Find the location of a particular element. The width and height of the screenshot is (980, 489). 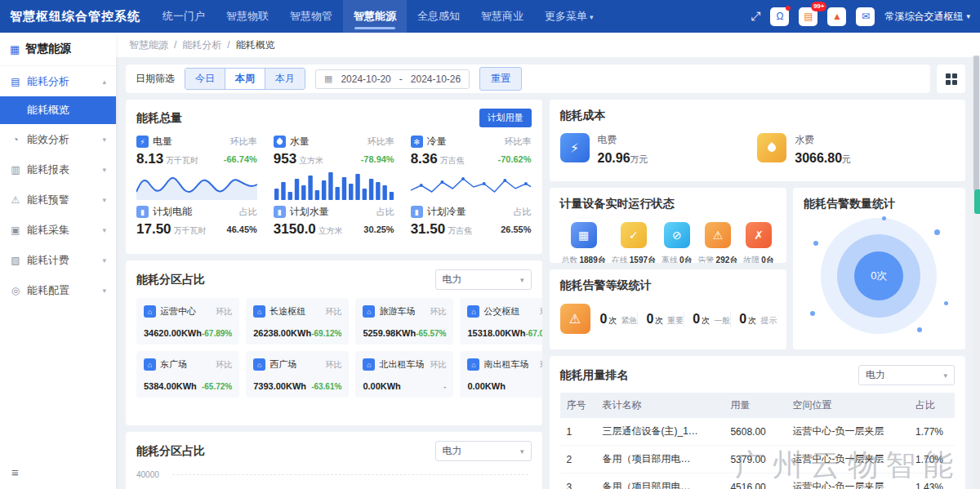

efficiency-icon: ◔ is located at coordinates (16, 140).